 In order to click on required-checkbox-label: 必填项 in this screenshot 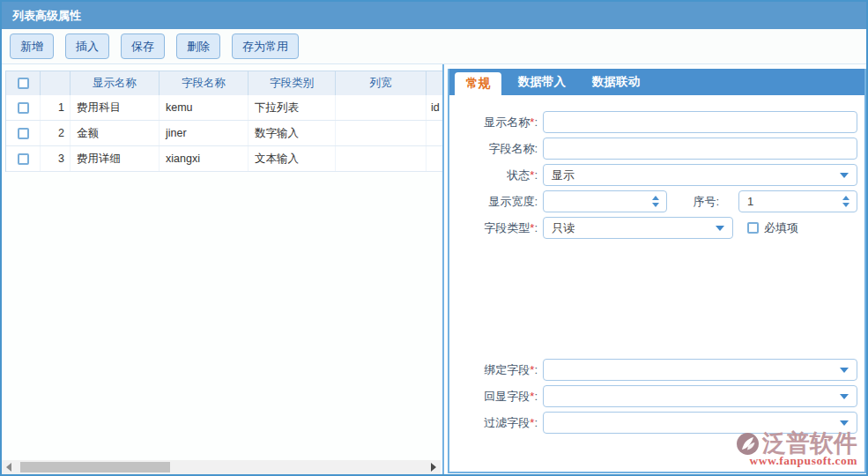, I will do `click(781, 228)`.